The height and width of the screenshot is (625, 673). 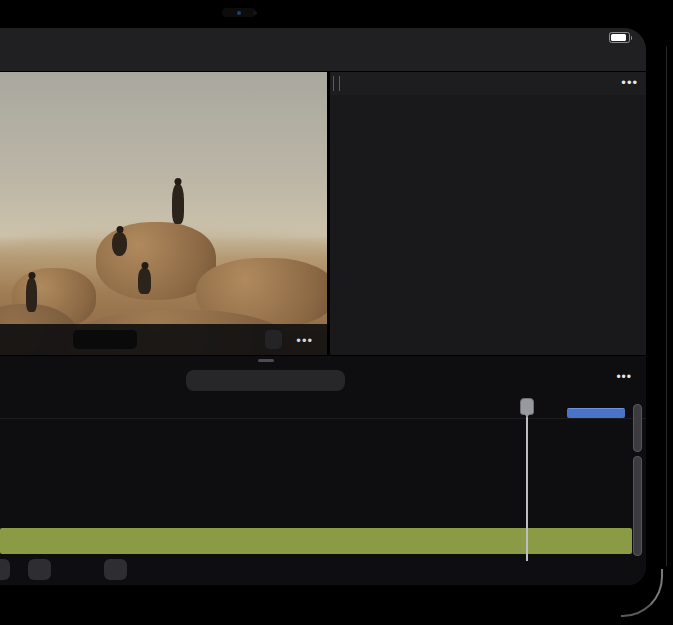 What do you see at coordinates (255, 13) in the screenshot?
I see `sensor-dot-icon` at bounding box center [255, 13].